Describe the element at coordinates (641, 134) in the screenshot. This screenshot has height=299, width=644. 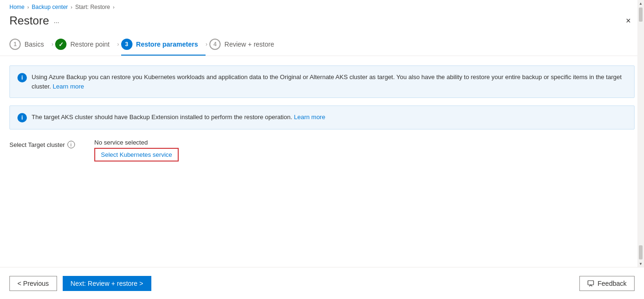
I see `scrollbar: ▲ ▼` at that location.